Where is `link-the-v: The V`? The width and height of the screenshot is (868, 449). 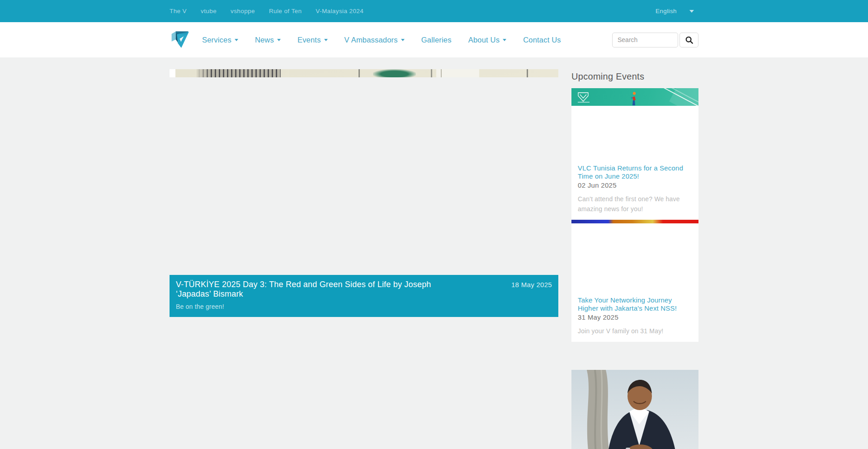
link-the-v: The V is located at coordinates (178, 11).